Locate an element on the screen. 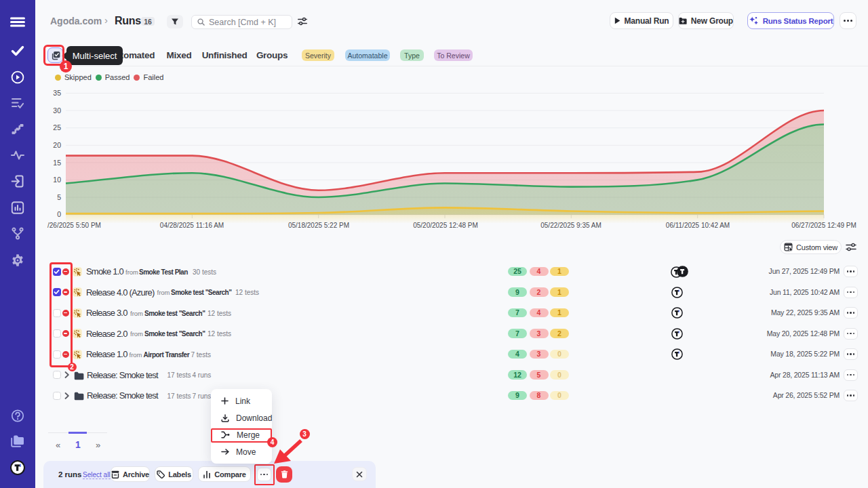  svg-text: 06/11/2025 10:42 AM is located at coordinates (698, 225).